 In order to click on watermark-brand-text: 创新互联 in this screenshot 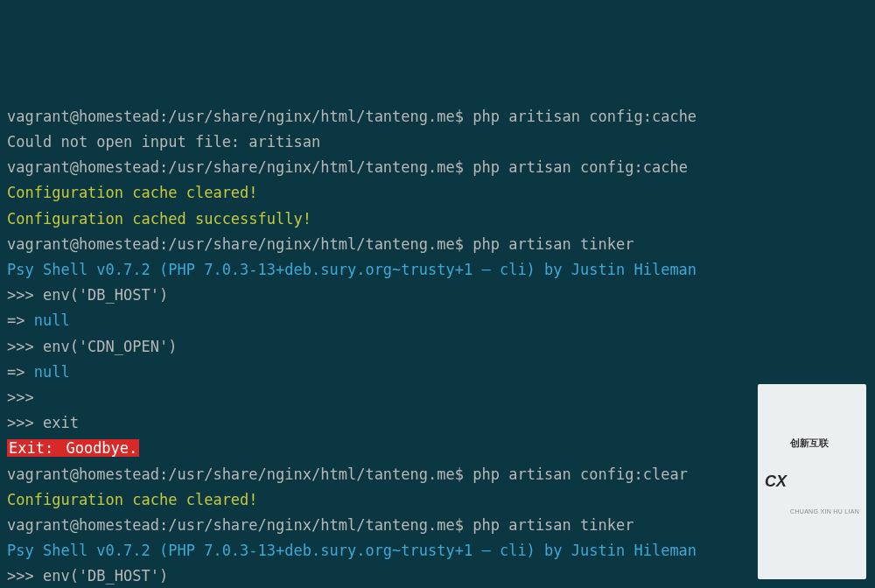, I will do `click(824, 443)`.